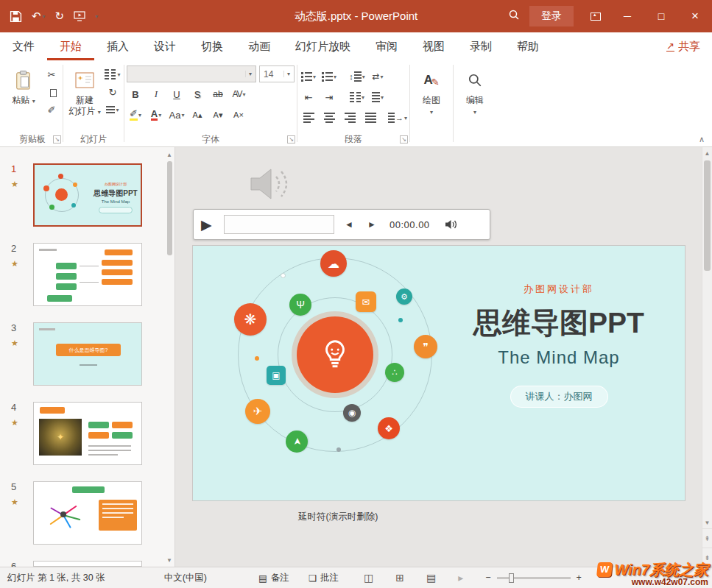  Describe the element at coordinates (372, 224) in the screenshot. I see `move-forward-button: ►` at that location.